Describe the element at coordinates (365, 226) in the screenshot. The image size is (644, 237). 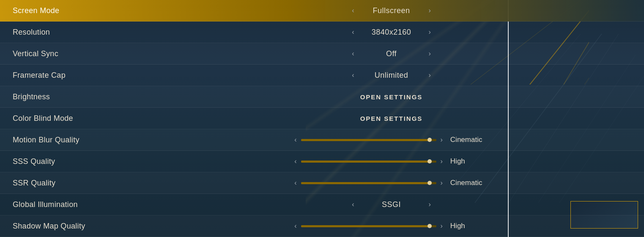
I see `slider-fill-shadow-map-quality` at that location.